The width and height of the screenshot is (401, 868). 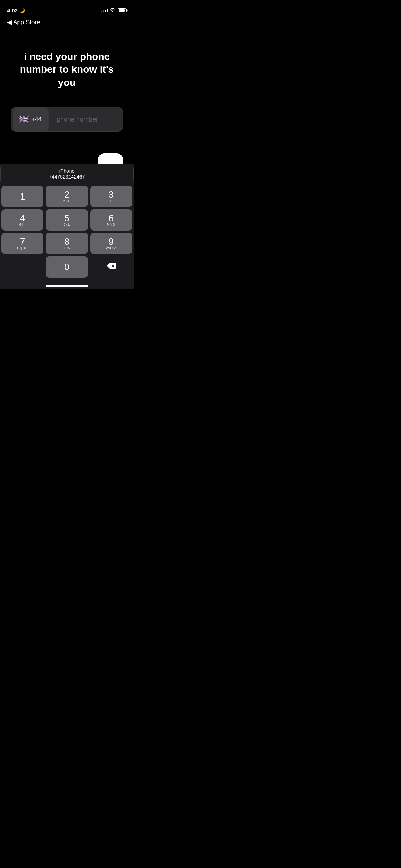 I want to click on key-5: 5 JKL, so click(x=67, y=220).